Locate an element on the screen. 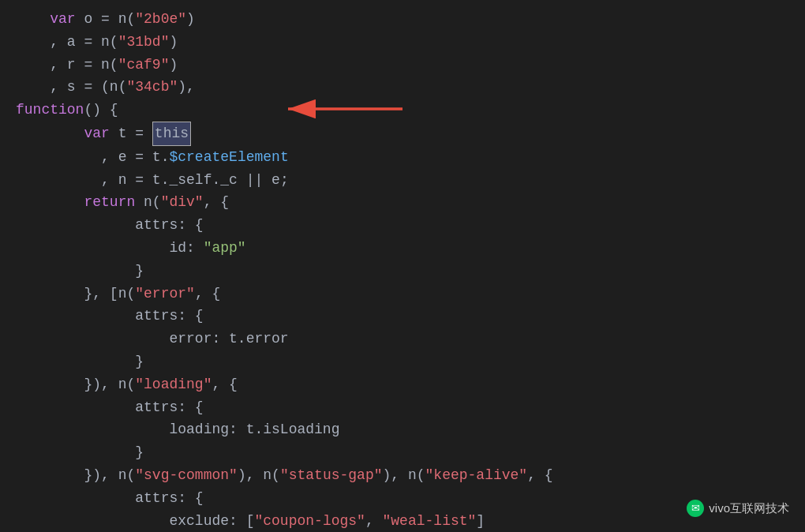 This screenshot has width=805, height=532. code-token: "31bd" is located at coordinates (144, 43).